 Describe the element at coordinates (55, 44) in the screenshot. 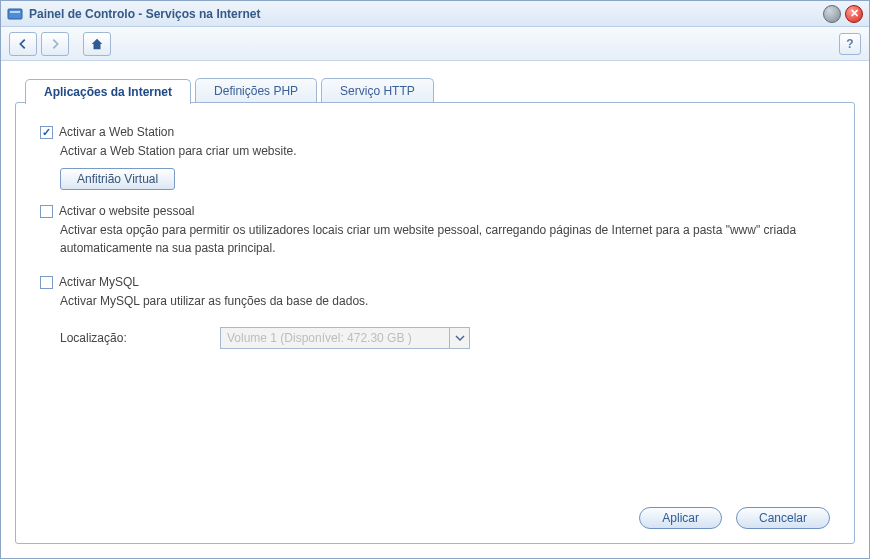

I see `forward-button` at that location.